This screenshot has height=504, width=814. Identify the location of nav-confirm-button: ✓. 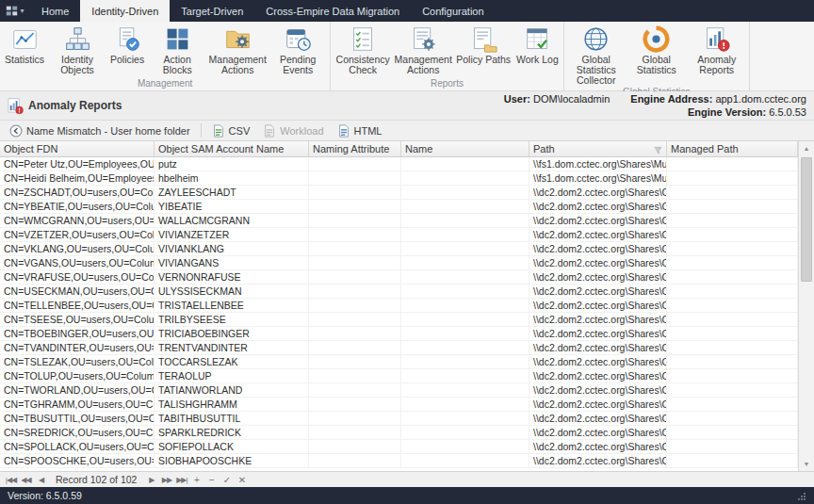
(226, 480).